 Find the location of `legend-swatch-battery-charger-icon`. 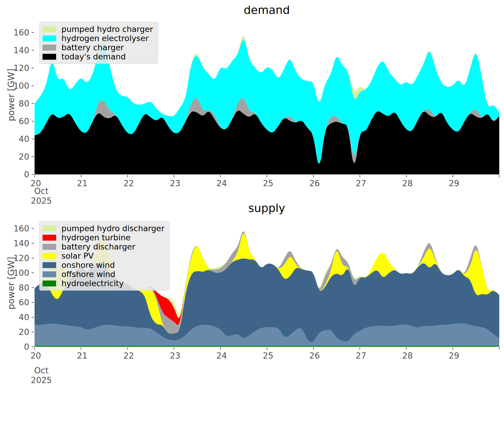

legend-swatch-battery-charger-icon is located at coordinates (49, 48).